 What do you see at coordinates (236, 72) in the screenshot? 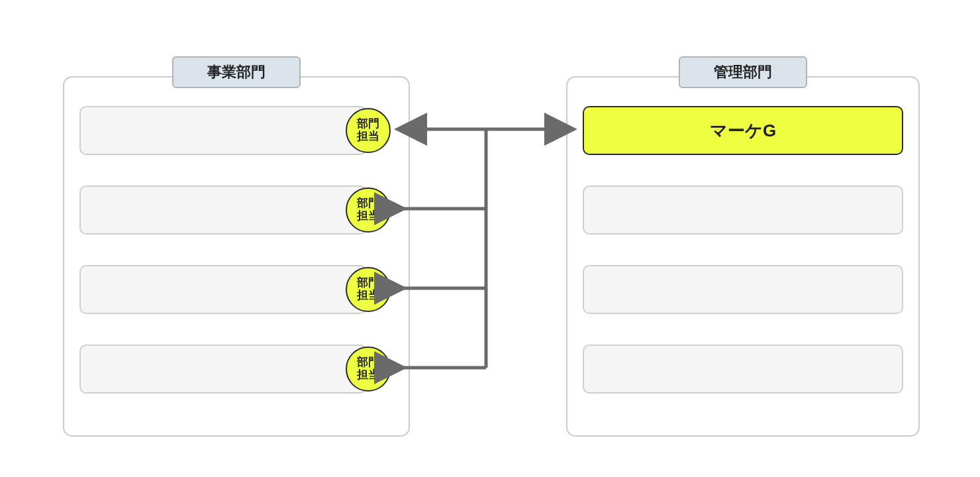
I see `business-division-label-text: 事業部門` at bounding box center [236, 72].